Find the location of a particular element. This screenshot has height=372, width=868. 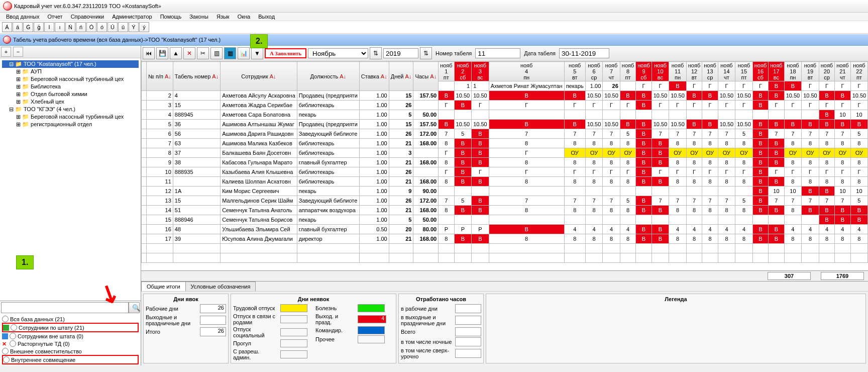

col-header: Должность A↓ is located at coordinates (328, 76).